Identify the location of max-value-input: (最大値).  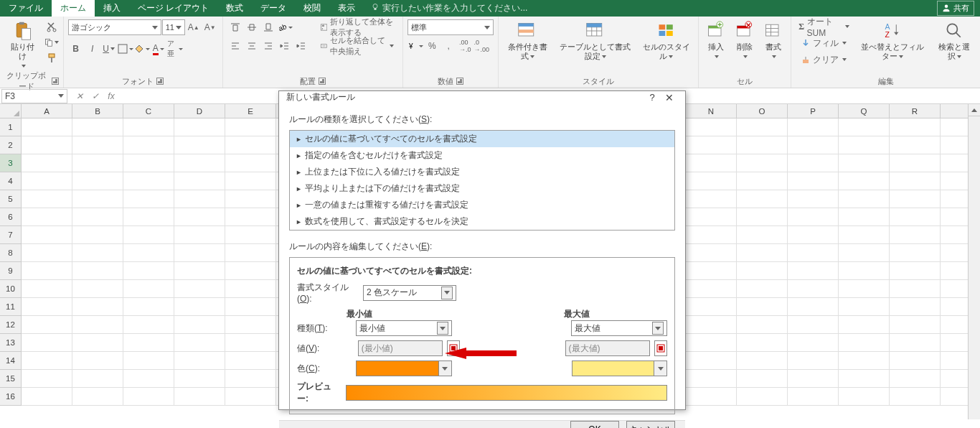
(608, 348).